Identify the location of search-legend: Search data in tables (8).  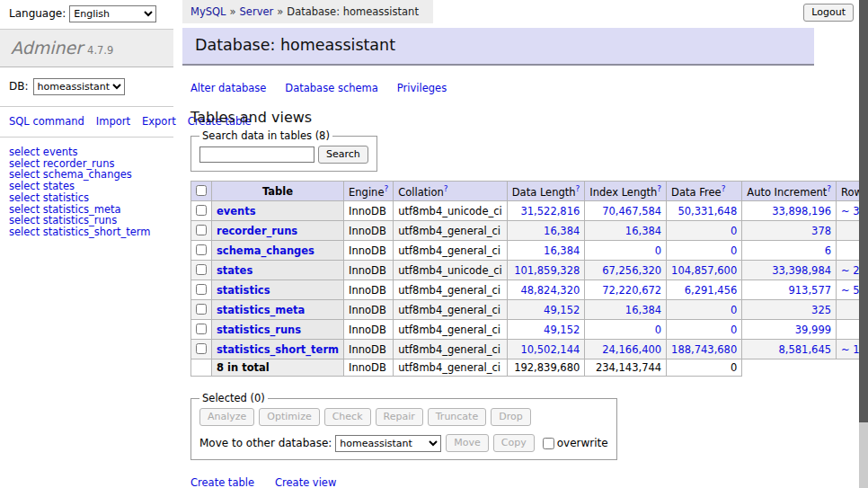
(266, 136).